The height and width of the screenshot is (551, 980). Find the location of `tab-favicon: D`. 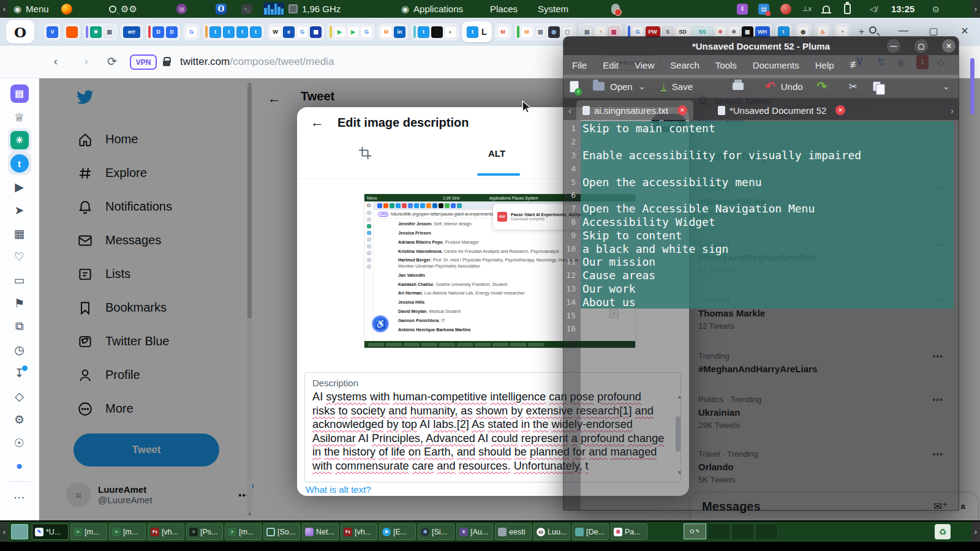

tab-favicon: D is located at coordinates (172, 32).